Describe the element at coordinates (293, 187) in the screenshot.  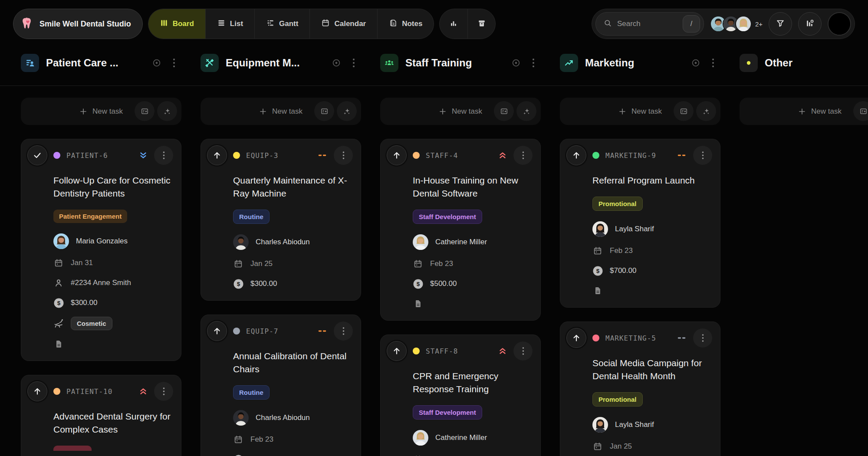
I see `task-title: Quarterly Maintenance of X-Ray Machine` at that location.